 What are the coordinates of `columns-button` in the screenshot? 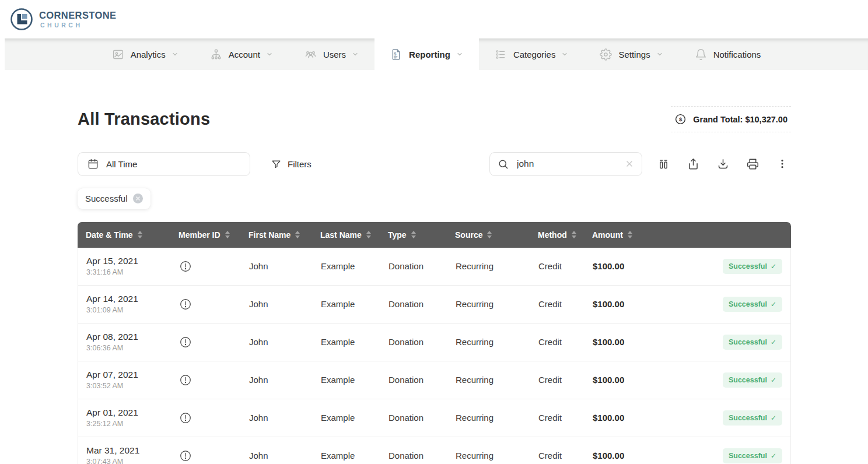 It's located at (663, 164).